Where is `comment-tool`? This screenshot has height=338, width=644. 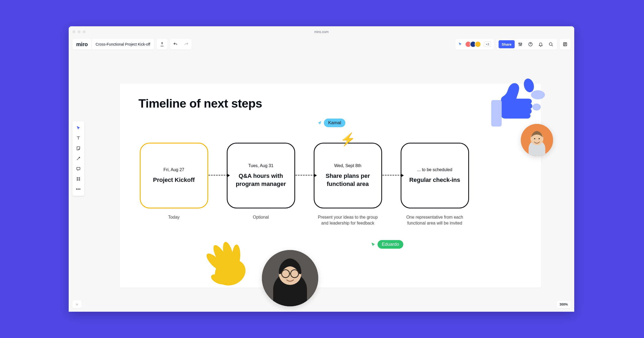 comment-tool is located at coordinates (78, 169).